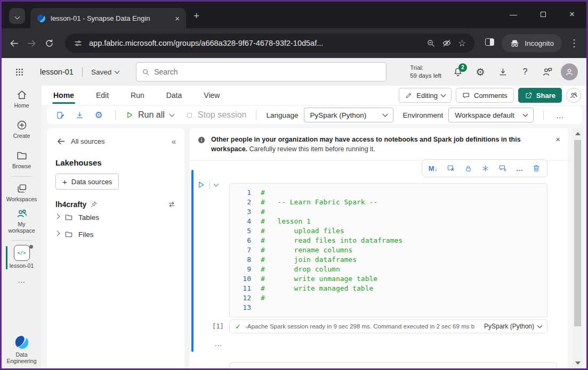 This screenshot has width=588, height=370. Describe the element at coordinates (64, 95) in the screenshot. I see `tab-home: Home` at that location.